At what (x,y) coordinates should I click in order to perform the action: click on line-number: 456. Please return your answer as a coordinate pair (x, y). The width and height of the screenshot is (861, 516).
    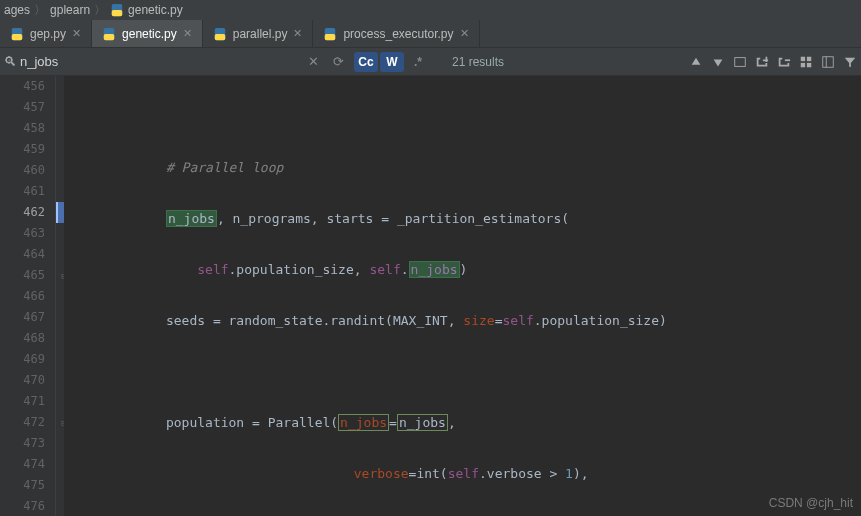
    Looking at the image, I should click on (22, 86).